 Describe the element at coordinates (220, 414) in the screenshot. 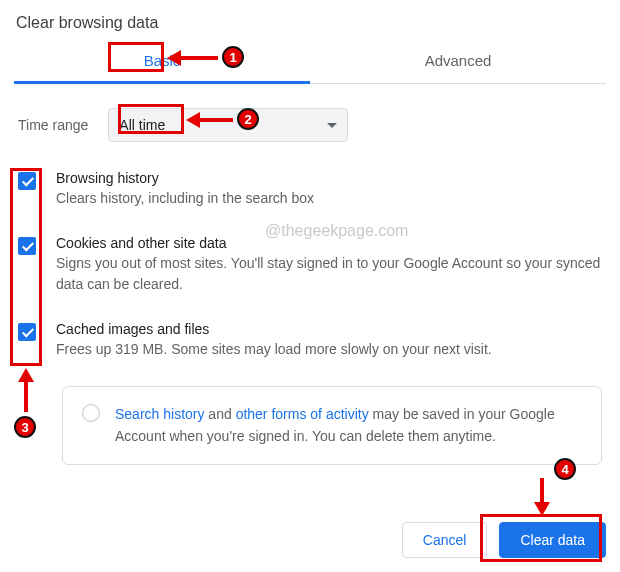

I see `info-text: and` at that location.